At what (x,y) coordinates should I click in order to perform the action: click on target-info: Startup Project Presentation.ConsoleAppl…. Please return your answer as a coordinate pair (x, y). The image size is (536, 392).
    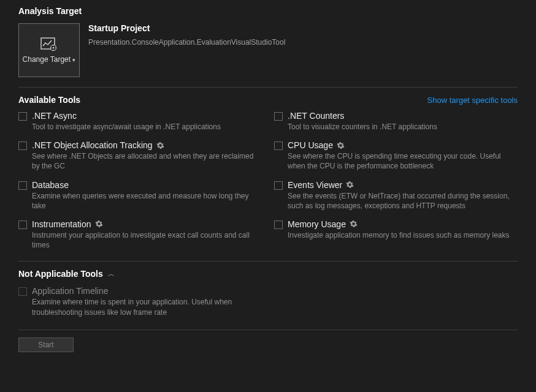
    Looking at the image, I should click on (186, 50).